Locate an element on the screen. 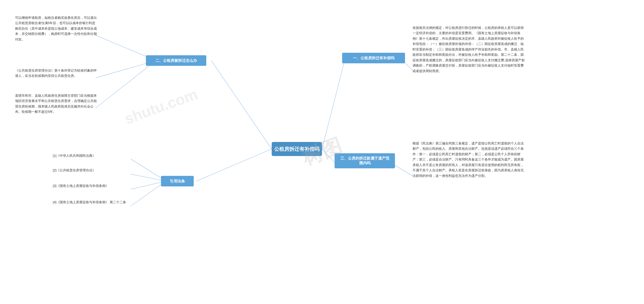  text-block-tl1: 可以继续申请租房，如租住者购买改善住房后，可以退出公共租赁房租住者住满5年后，也… is located at coordinates (57, 29).